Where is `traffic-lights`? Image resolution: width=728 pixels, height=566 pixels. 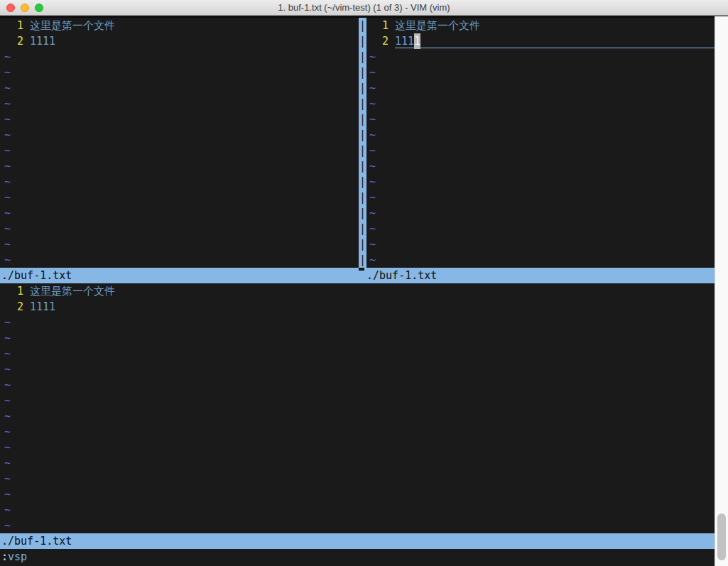
traffic-lights is located at coordinates (25, 8).